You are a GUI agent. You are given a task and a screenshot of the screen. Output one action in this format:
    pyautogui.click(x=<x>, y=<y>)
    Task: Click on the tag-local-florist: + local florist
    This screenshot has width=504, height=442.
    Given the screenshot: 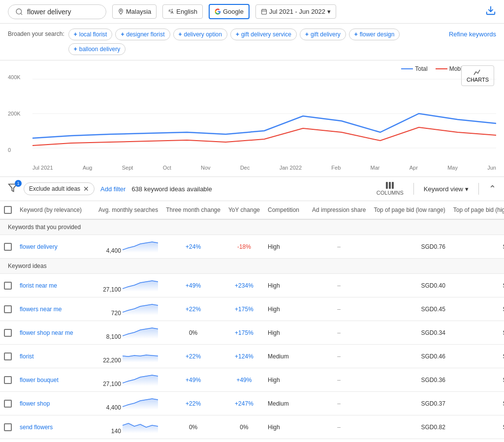 What is the action you would take?
    pyautogui.click(x=91, y=34)
    